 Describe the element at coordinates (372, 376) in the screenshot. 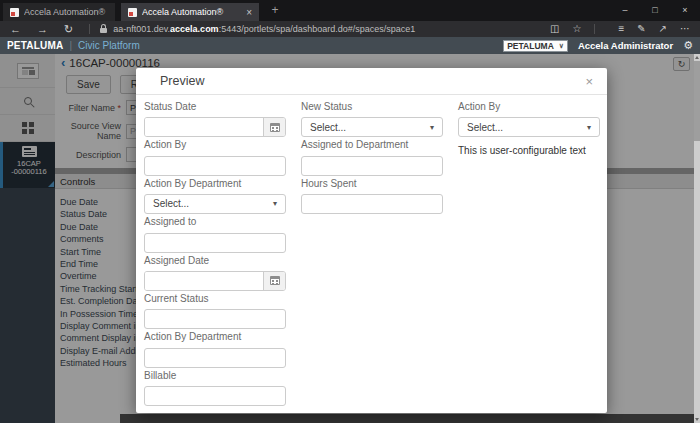

I see `billable-label: Billable` at that location.